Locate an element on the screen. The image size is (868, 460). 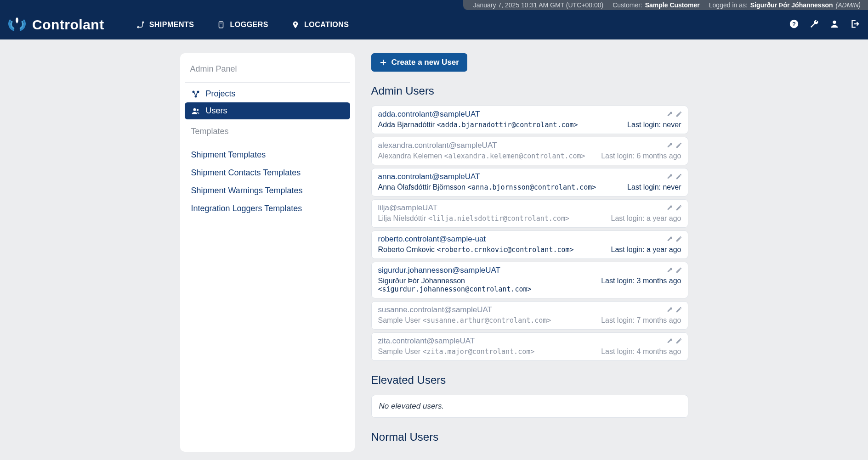
user-fullname: Lilja Níelsdóttir <lilja.nielsdottir@con… is located at coordinates (474, 219).